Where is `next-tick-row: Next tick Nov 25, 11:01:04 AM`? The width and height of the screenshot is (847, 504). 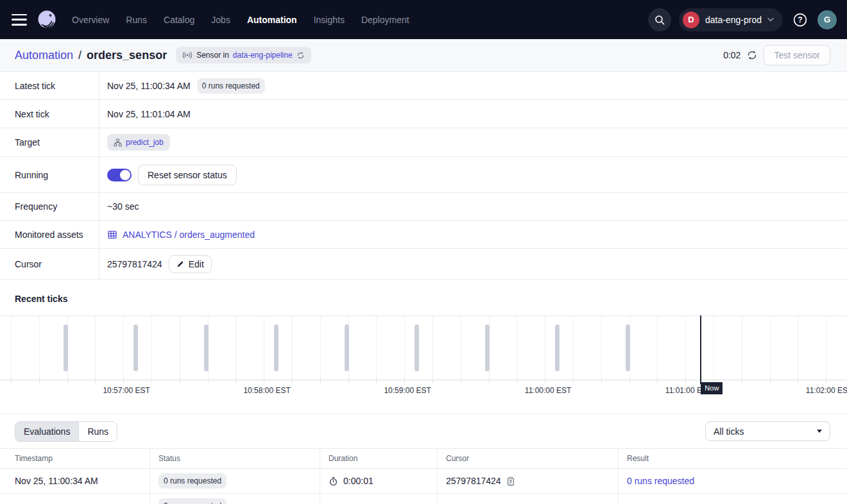
next-tick-row: Next tick Nov 25, 11:01:04 AM is located at coordinates (424, 114).